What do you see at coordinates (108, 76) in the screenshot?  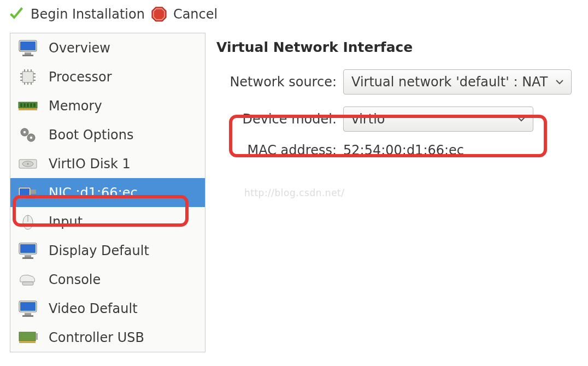 I see `sidebar-item-processor: Processor` at bounding box center [108, 76].